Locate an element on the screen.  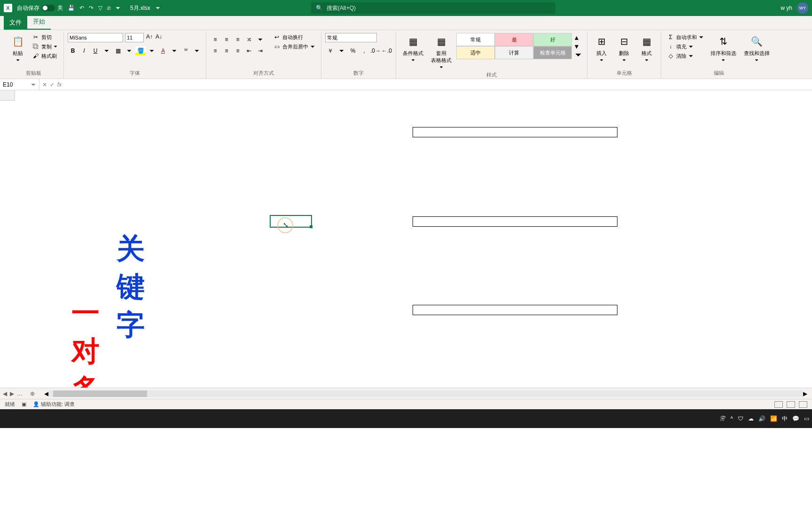
view-pagebreak-button is located at coordinates (803, 405).